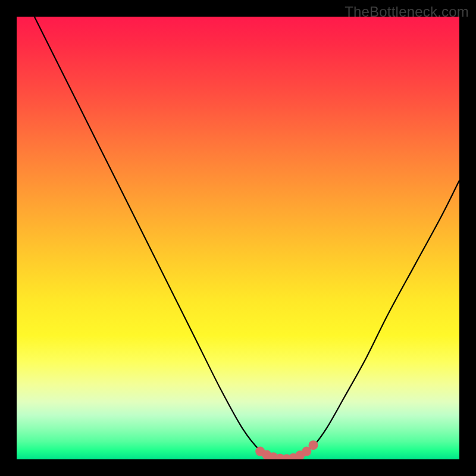  I want to click on optimal-marker-dot, so click(314, 445).